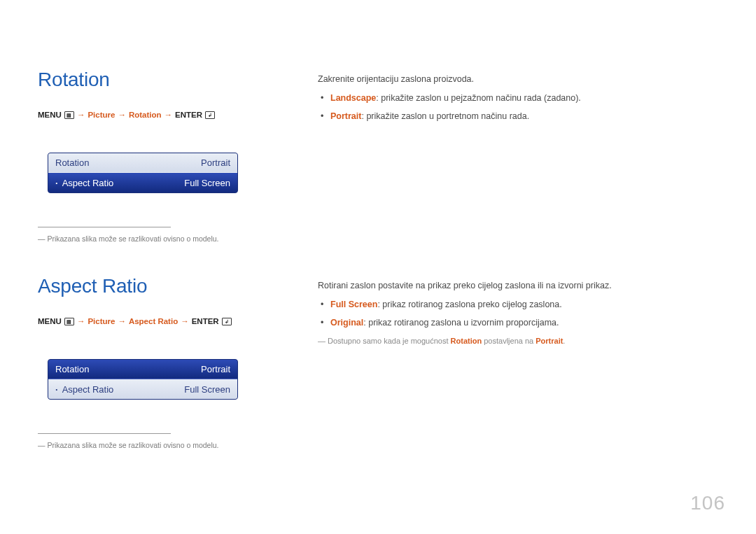 Image resolution: width=756 pixels, height=534 pixels. What do you see at coordinates (516, 98) in the screenshot?
I see `option-landscape: Landscape: prikažite zaslon u pejzažnom …` at bounding box center [516, 98].